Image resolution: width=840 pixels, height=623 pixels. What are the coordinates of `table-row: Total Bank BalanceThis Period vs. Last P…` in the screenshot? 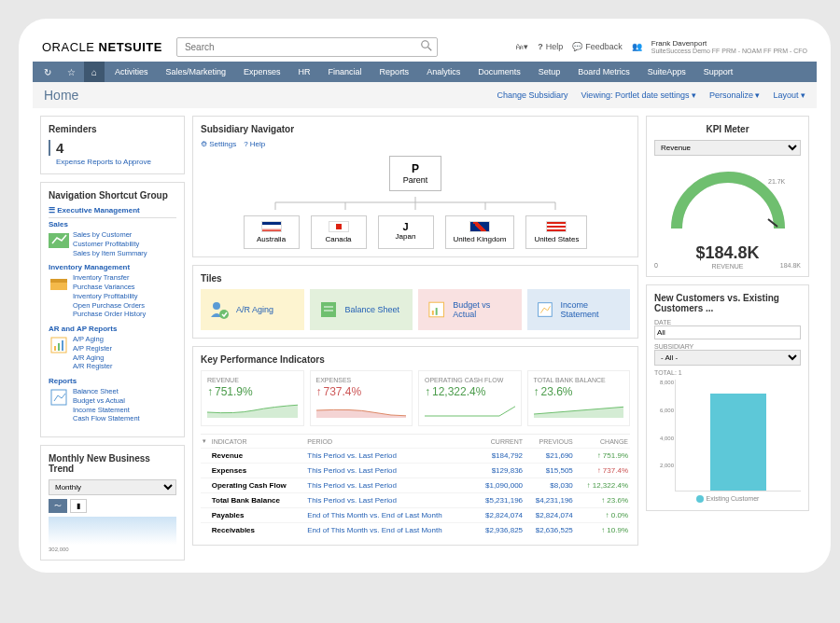 It's located at (415, 501).